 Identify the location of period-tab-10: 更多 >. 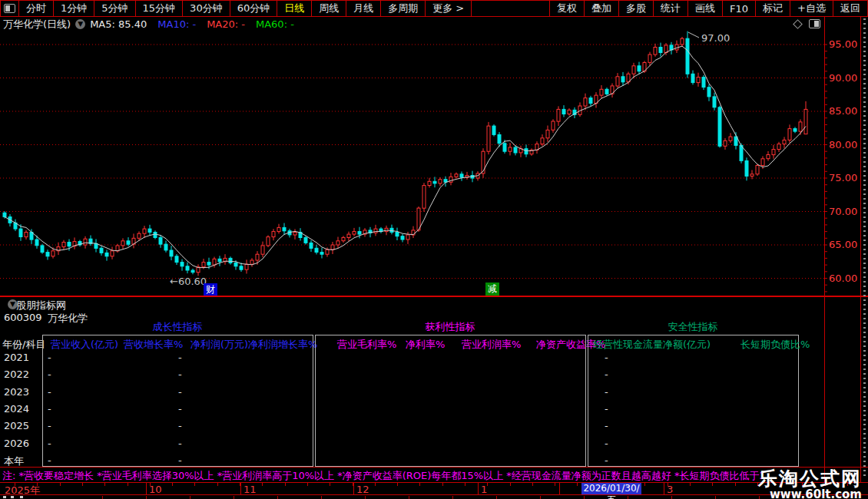
(449, 8).